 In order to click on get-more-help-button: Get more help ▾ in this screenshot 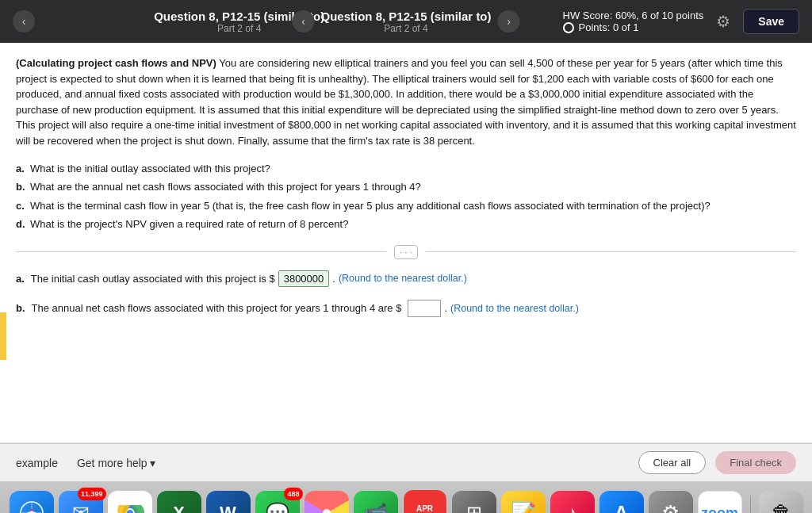, I will do `click(116, 463)`.